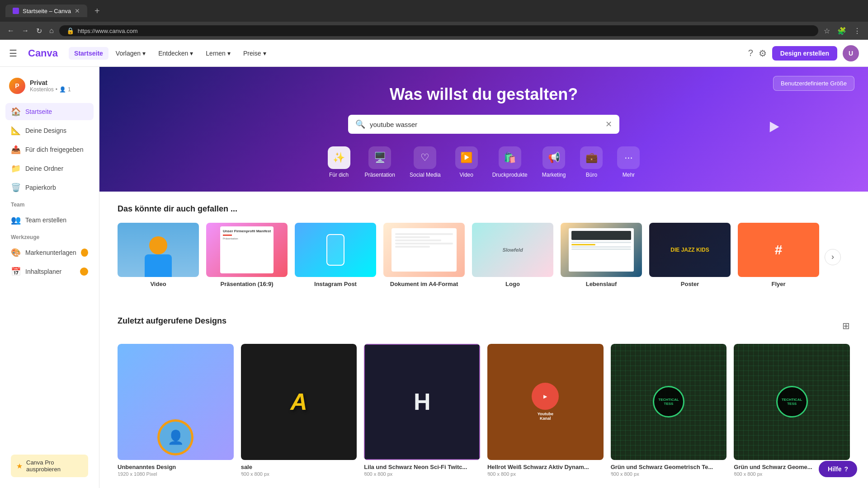 The height and width of the screenshot is (488, 868). Describe the element at coordinates (247, 239) in the screenshot. I see `pres-sub: Präsentation` at that location.